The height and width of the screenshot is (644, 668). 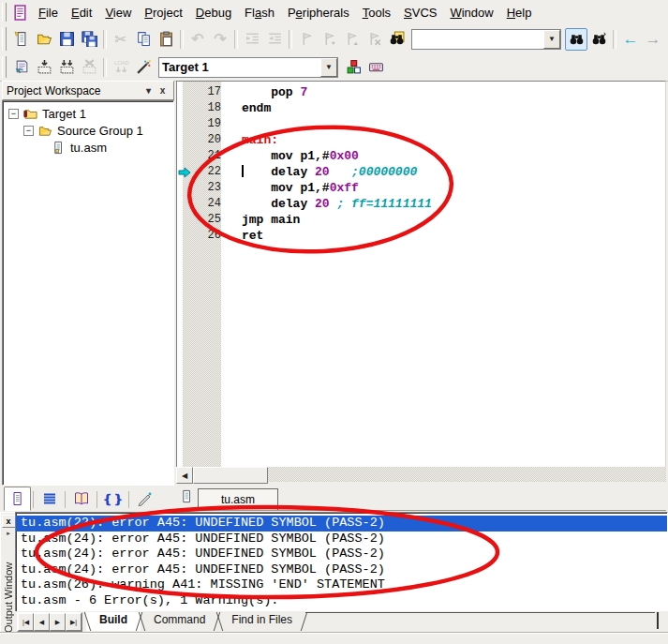 I want to click on copy-button, so click(x=143, y=39).